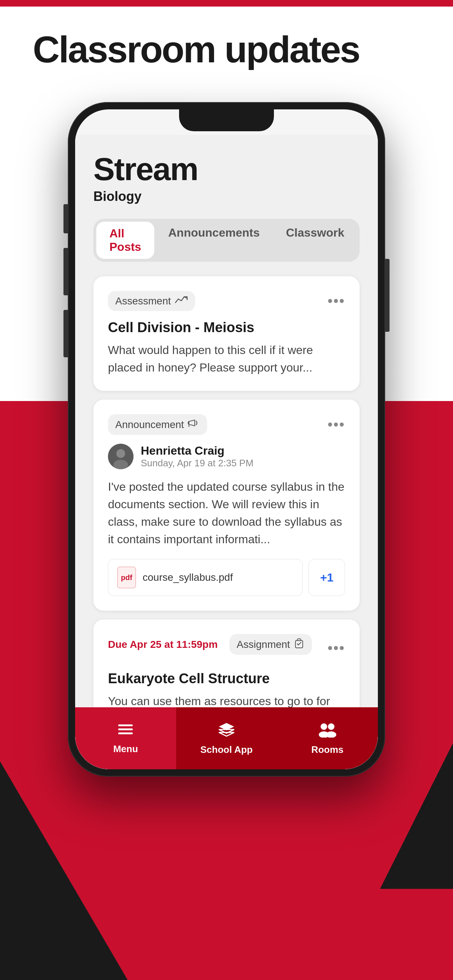 The height and width of the screenshot is (980, 453). Describe the element at coordinates (197, 451) in the screenshot. I see `author-name: Henrietta Craig` at that location.